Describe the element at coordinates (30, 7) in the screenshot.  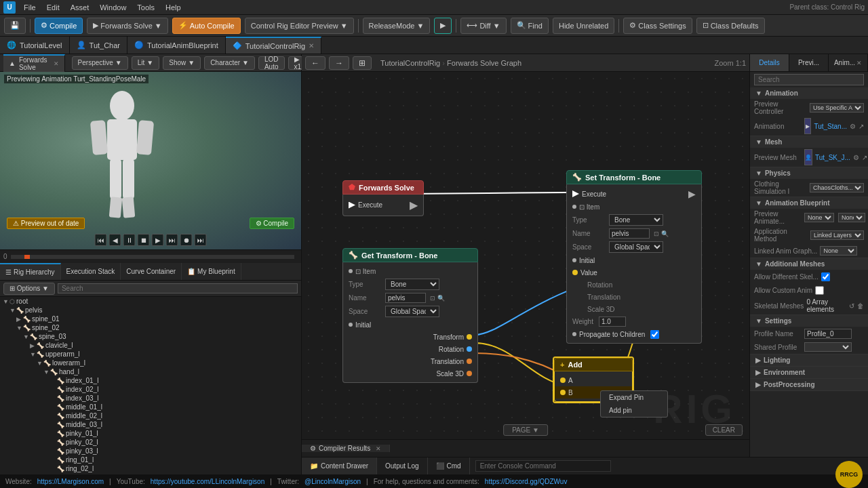
I see `menu-file: File` at that location.